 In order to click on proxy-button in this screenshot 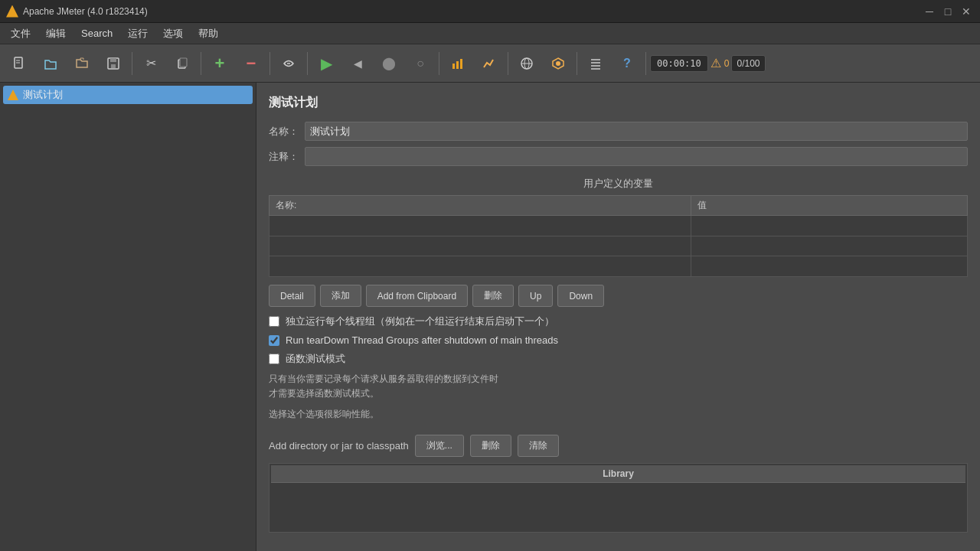, I will do `click(558, 64)`.